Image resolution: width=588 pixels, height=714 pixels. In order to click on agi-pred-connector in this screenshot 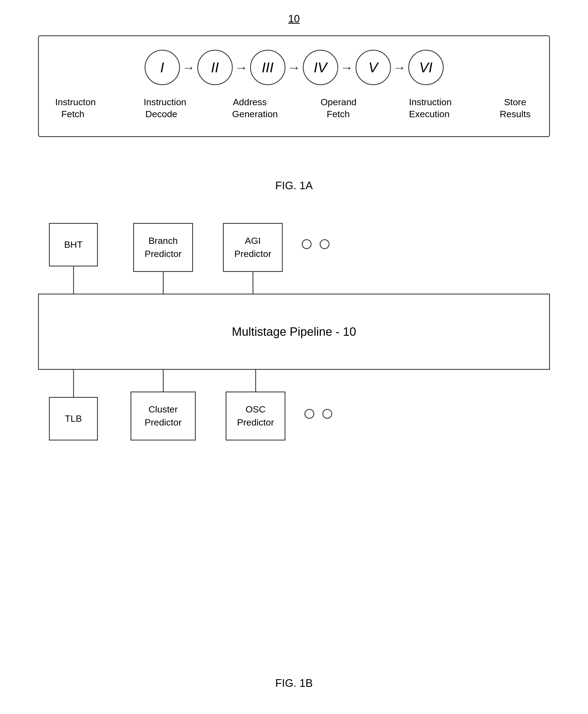, I will do `click(253, 283)`.